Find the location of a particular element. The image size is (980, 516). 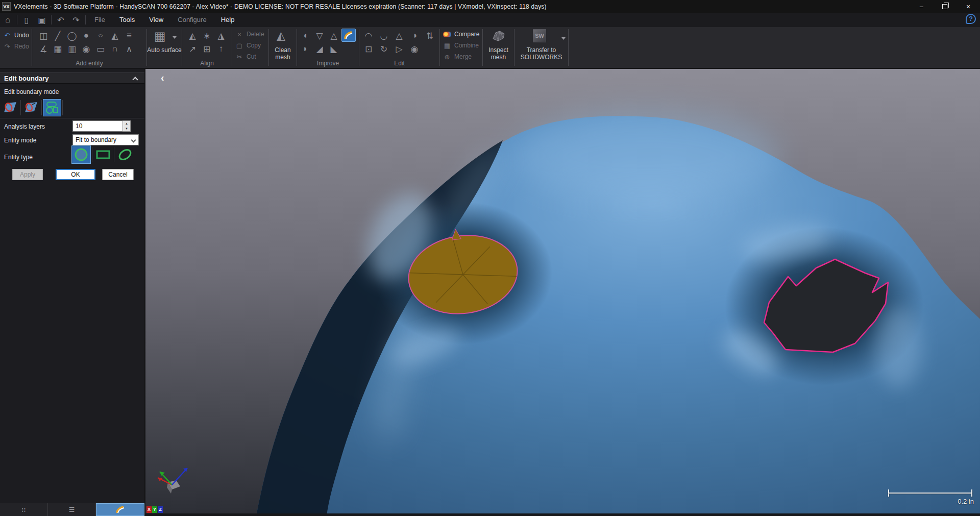

ellipse-icon: ○ is located at coordinates (101, 36).